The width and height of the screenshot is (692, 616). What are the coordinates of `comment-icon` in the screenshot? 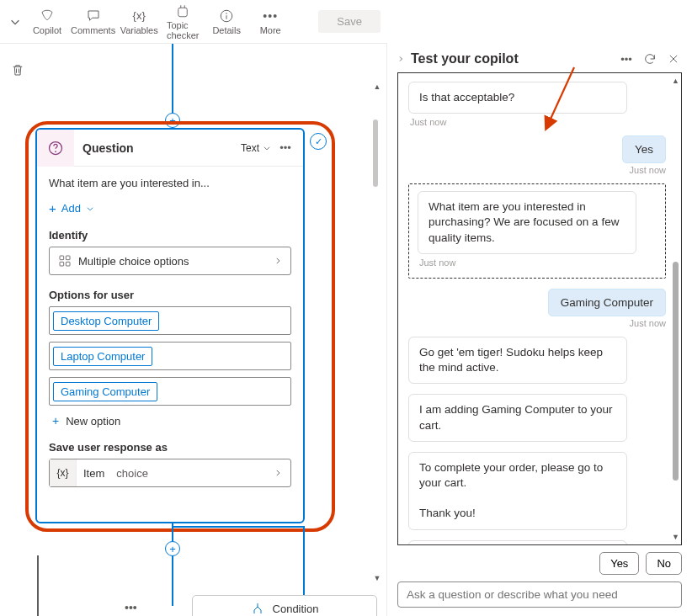 It's located at (93, 16).